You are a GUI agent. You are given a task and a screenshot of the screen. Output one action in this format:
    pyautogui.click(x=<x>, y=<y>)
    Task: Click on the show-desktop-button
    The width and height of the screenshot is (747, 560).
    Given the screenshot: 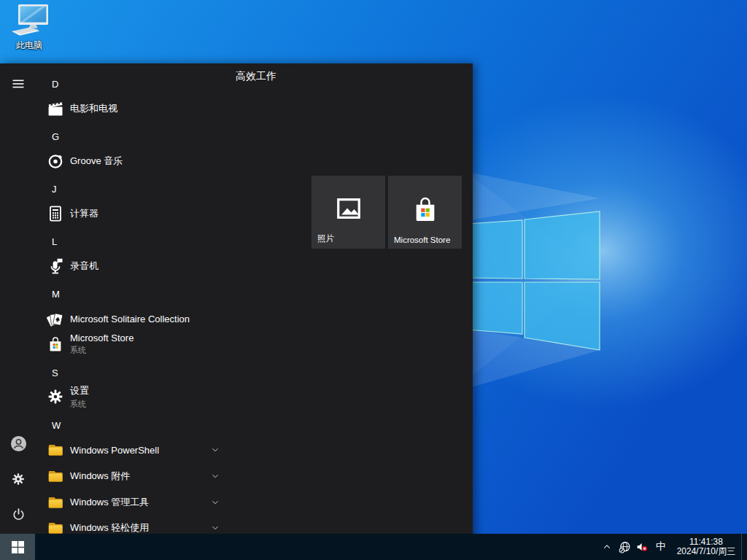 What is the action you would take?
    pyautogui.click(x=744, y=547)
    